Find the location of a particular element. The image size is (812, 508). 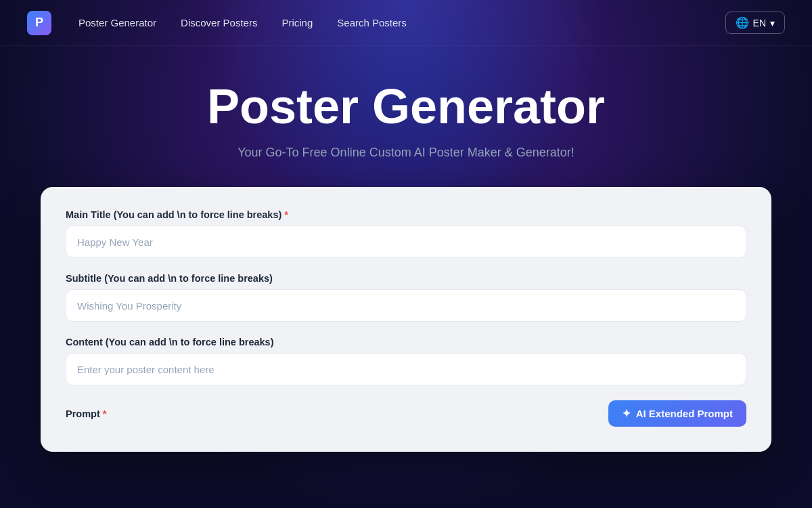

main-title-label: Main Title (You can add \n to force line… is located at coordinates (406, 215).